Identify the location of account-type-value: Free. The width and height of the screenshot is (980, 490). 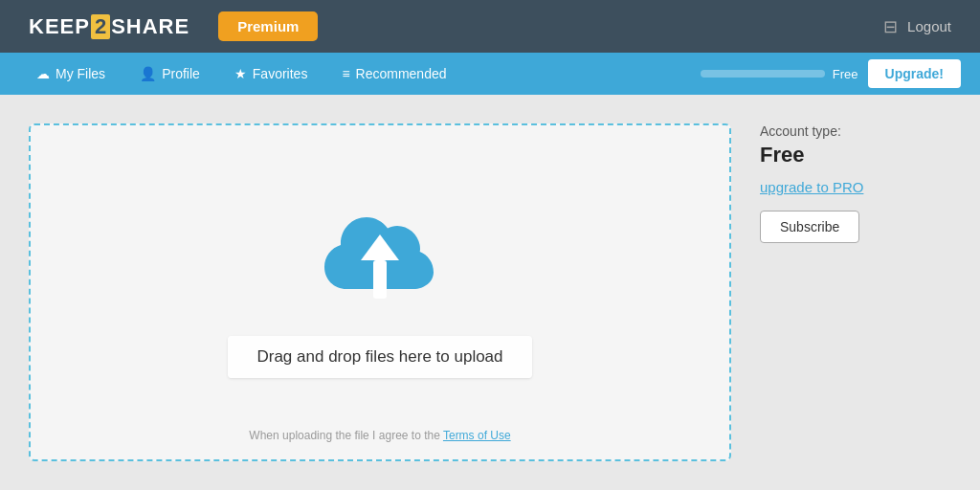
(856, 155).